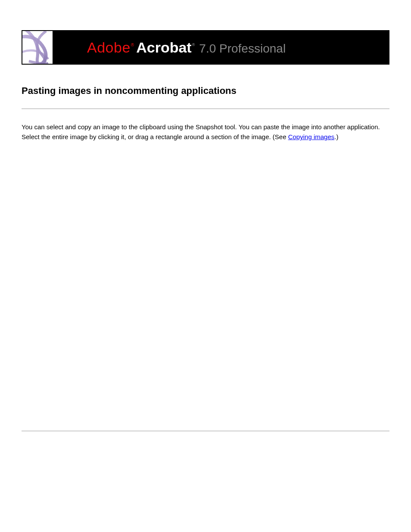 The height and width of the screenshot is (532, 411). I want to click on top-divider, so click(206, 109).